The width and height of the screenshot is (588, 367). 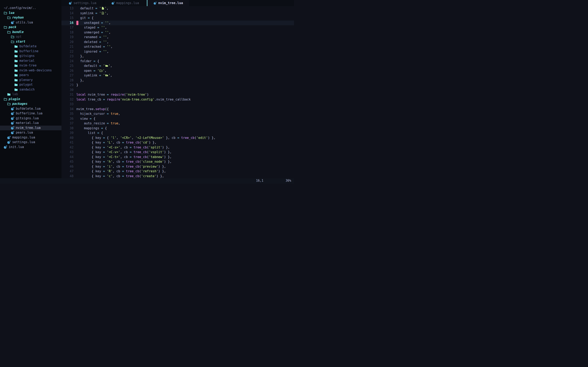 I want to click on tab-nvim_tree.lua: nvim_tree.lua, so click(x=168, y=3).